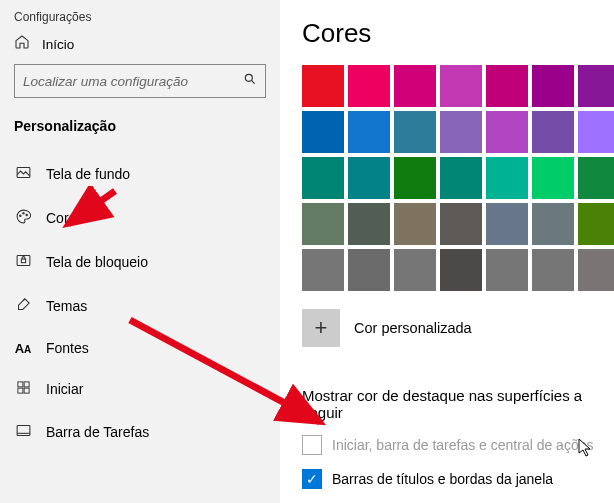 The image size is (614, 503). What do you see at coordinates (140, 19) in the screenshot?
I see `window-title: Configurações` at bounding box center [140, 19].